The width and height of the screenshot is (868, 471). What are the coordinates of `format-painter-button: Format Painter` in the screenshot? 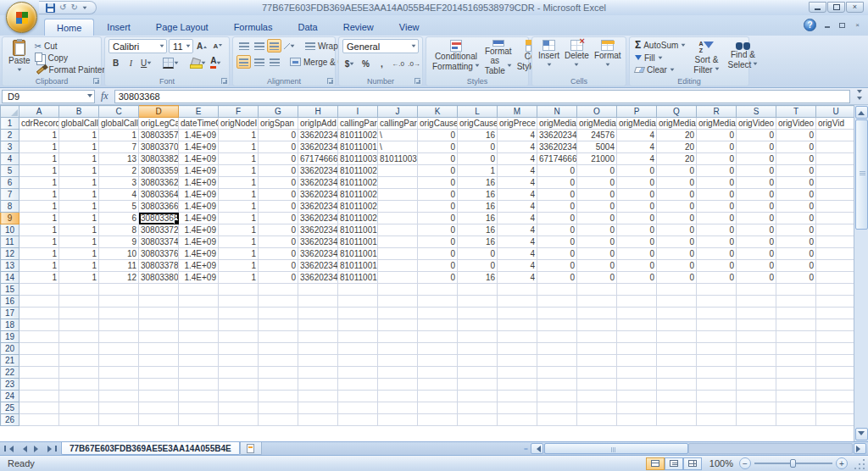 It's located at (70, 70).